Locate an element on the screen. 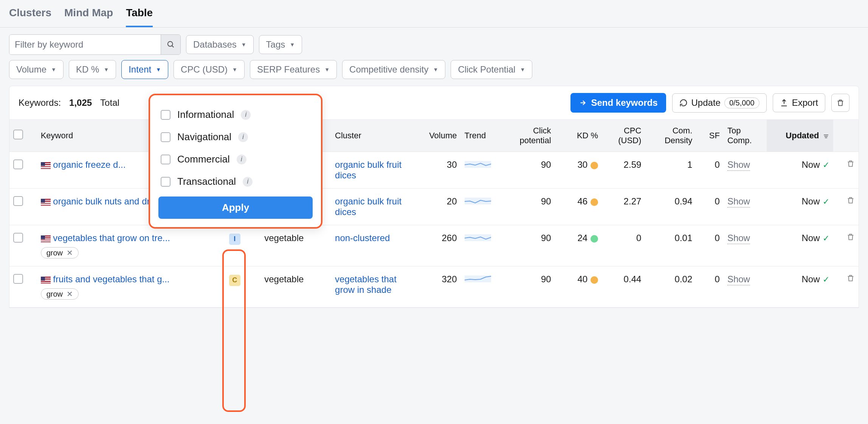  col-top-comp: Top Comp. is located at coordinates (745, 136).